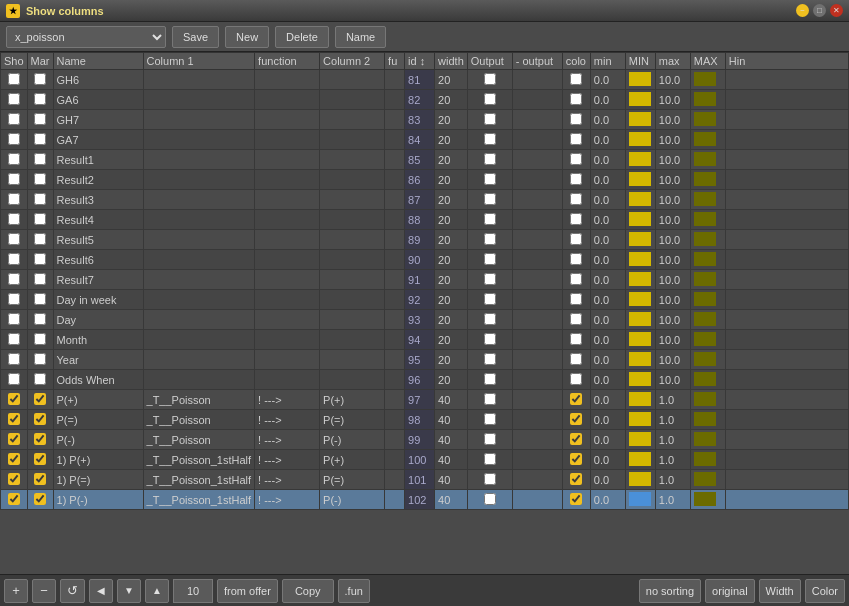  What do you see at coordinates (302, 37) in the screenshot?
I see `delete-button: Delete` at bounding box center [302, 37].